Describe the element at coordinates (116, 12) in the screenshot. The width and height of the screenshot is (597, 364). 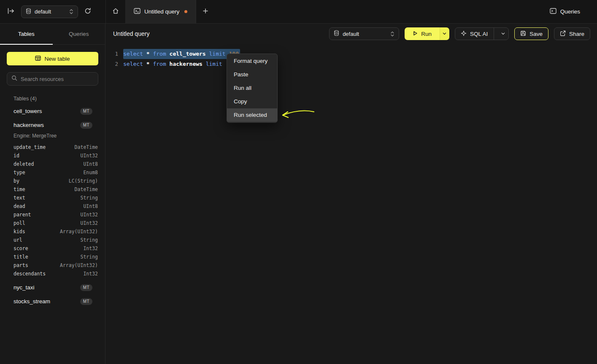
I see `home-tab` at that location.